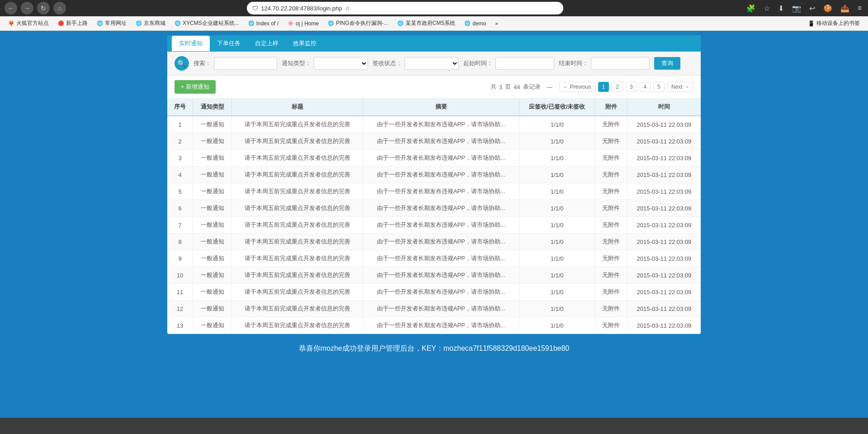 The height and width of the screenshot is (434, 868). Describe the element at coordinates (496, 24) in the screenshot. I see `more-bookmarks-icon: »` at that location.